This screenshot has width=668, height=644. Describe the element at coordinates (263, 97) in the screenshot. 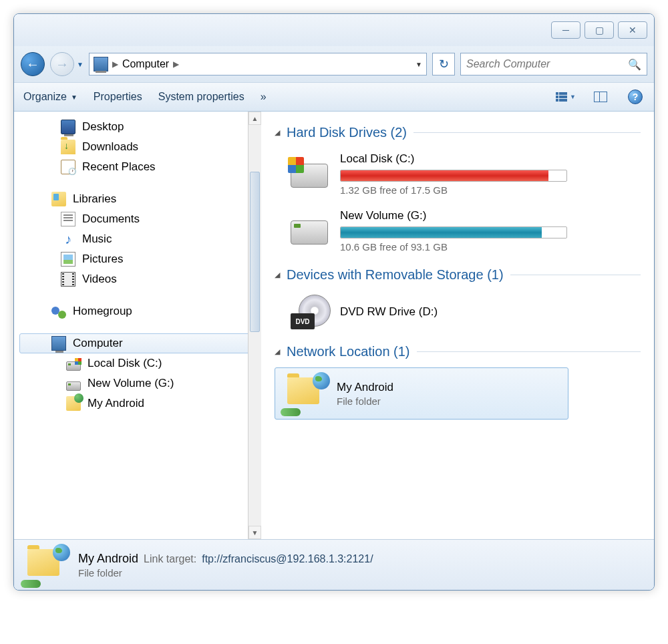

I see `toolbar-overflow: »` at that location.